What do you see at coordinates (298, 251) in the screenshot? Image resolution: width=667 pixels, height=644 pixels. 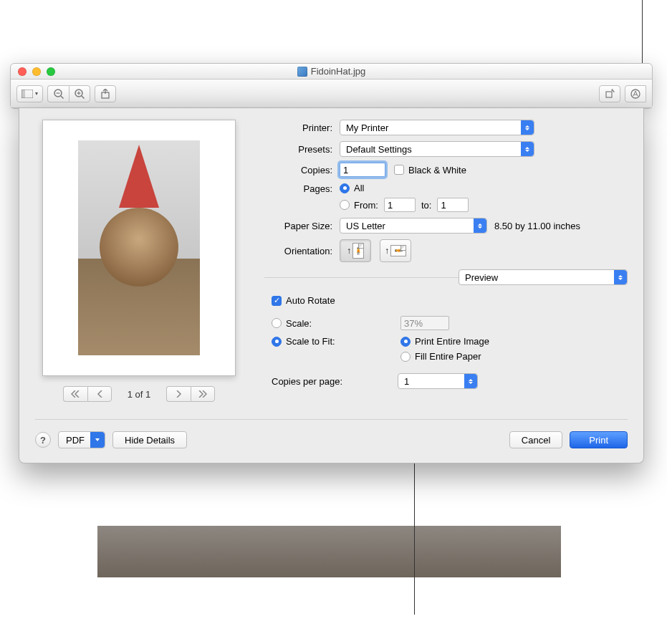 I see `orientation-label: Orientation:` at bounding box center [298, 251].